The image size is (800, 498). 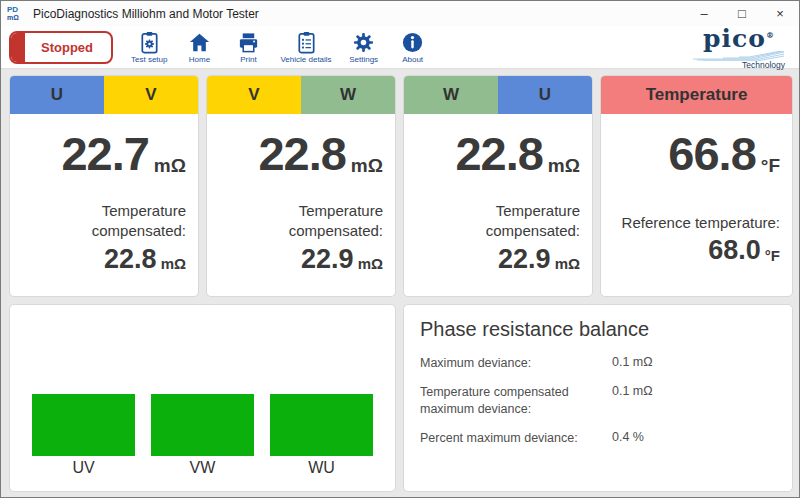 What do you see at coordinates (248, 48) in the screenshot?
I see `toolbar-item-print: Print` at bounding box center [248, 48].